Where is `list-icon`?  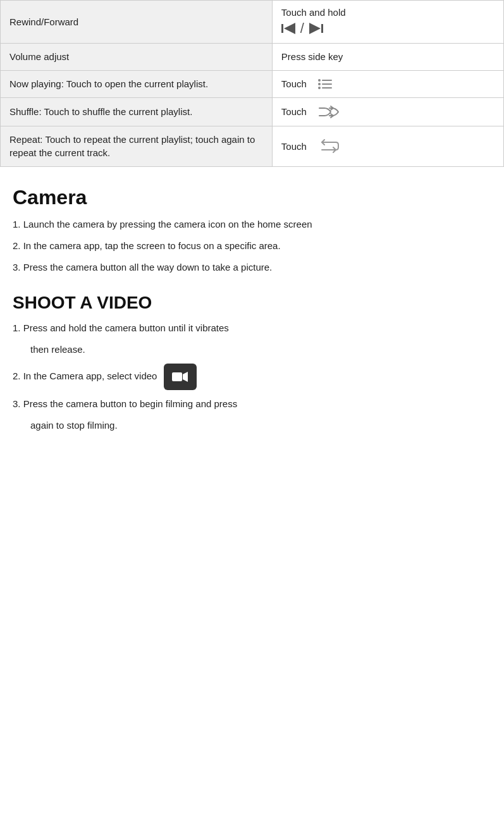
list-icon is located at coordinates (326, 84).